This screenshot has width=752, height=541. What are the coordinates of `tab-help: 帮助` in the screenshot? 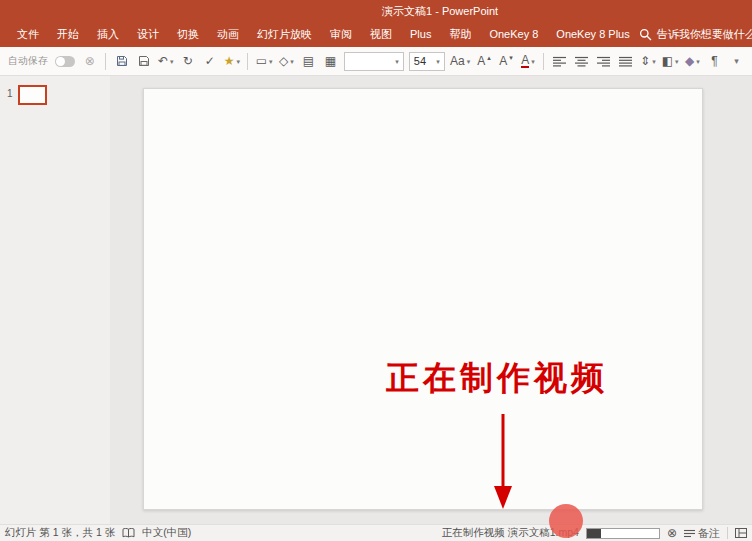 It's located at (460, 34).